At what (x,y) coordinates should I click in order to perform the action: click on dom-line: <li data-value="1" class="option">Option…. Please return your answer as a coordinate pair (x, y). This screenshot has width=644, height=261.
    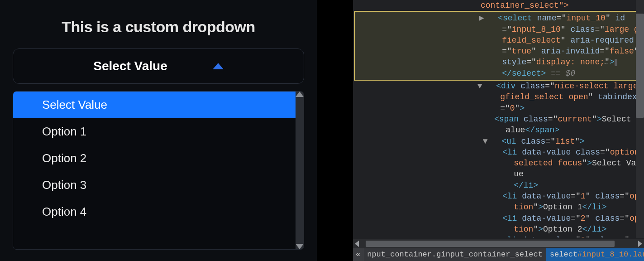
    Looking at the image, I should click on (572, 202).